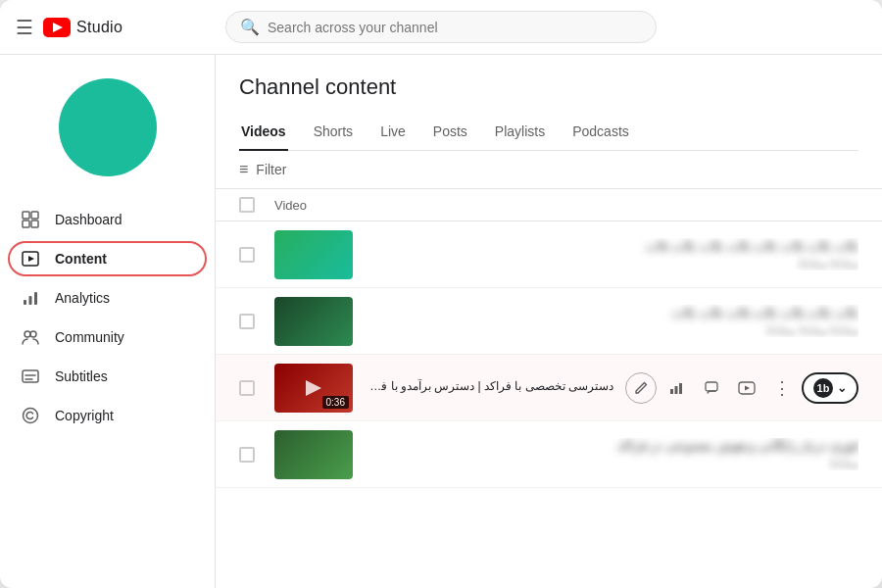  Describe the element at coordinates (108, 298) in the screenshot. I see `sidebar-item-analytics: Analytics` at that location.